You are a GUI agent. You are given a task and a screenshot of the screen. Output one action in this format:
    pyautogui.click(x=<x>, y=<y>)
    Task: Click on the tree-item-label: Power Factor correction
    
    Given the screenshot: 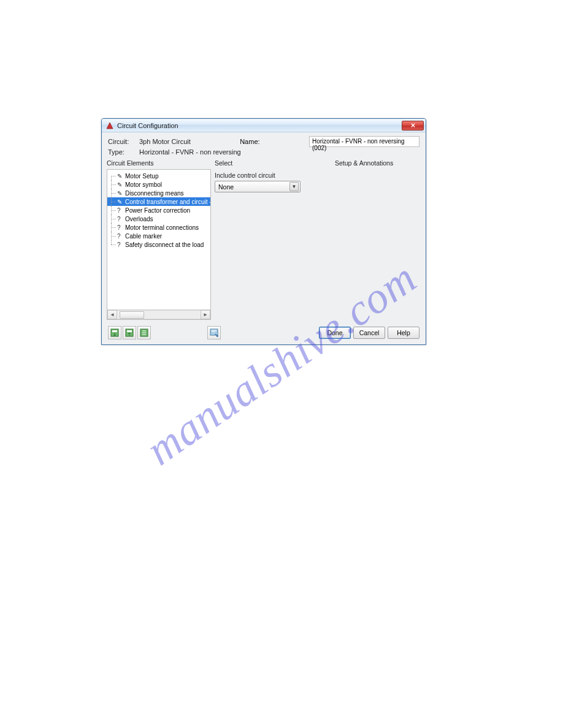 What is the action you would take?
    pyautogui.click(x=158, y=211)
    